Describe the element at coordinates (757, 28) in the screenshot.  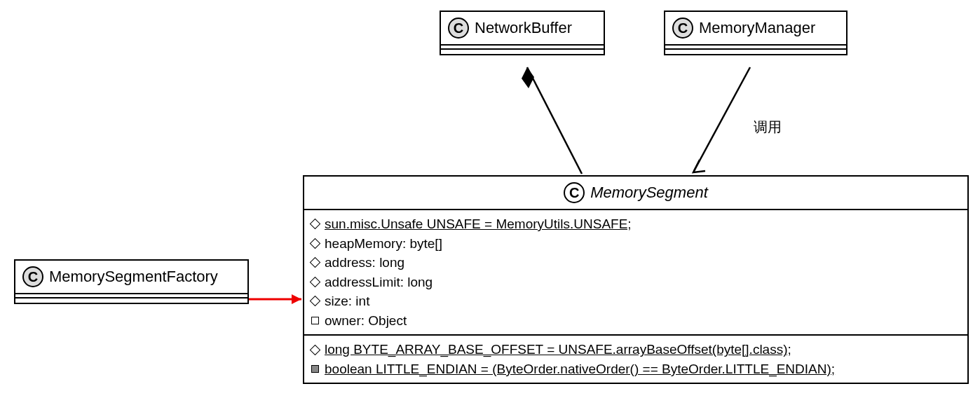
I see `class-name-label: MemoryManager` at that location.